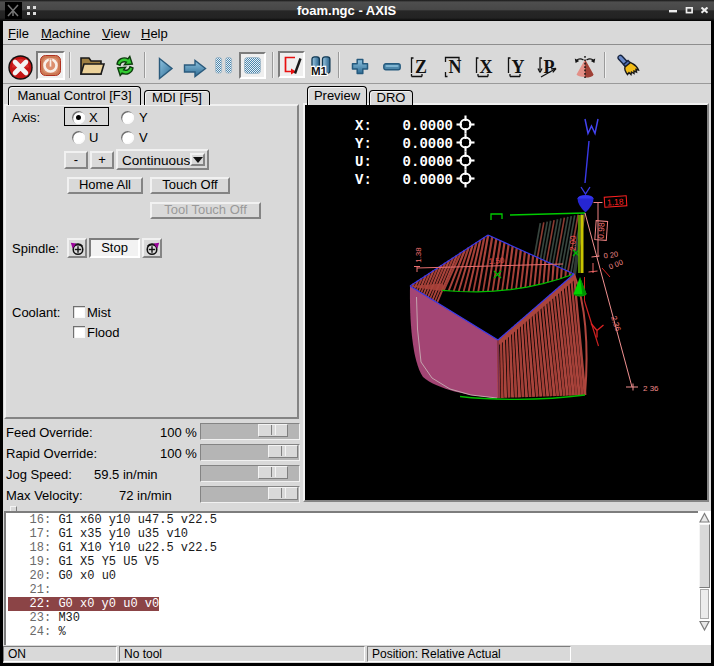  Describe the element at coordinates (421, 67) in the screenshot. I see `svg-text: Z` at that location.